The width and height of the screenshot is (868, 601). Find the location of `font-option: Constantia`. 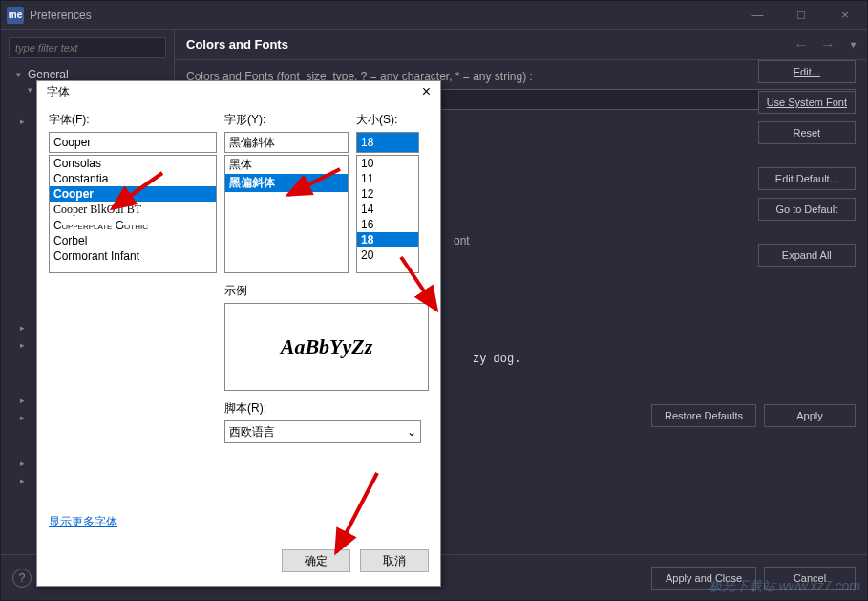

font-option: Constantia is located at coordinates (133, 179).